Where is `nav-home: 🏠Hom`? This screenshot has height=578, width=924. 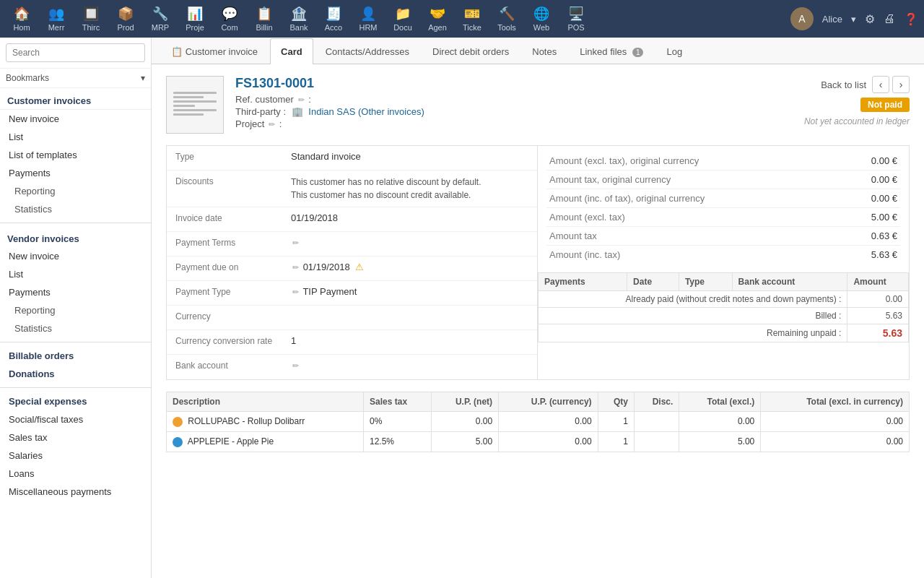 nav-home: 🏠Hom is located at coordinates (22, 19).